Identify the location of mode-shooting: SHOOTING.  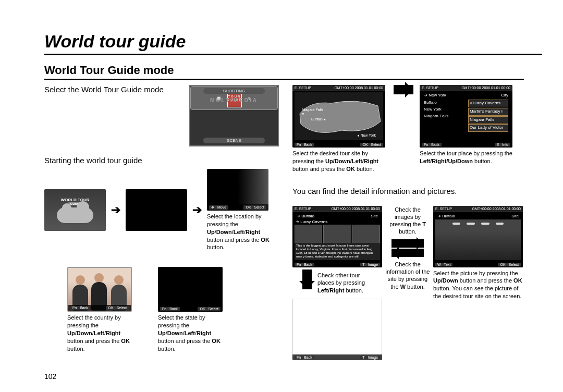
(234, 91).